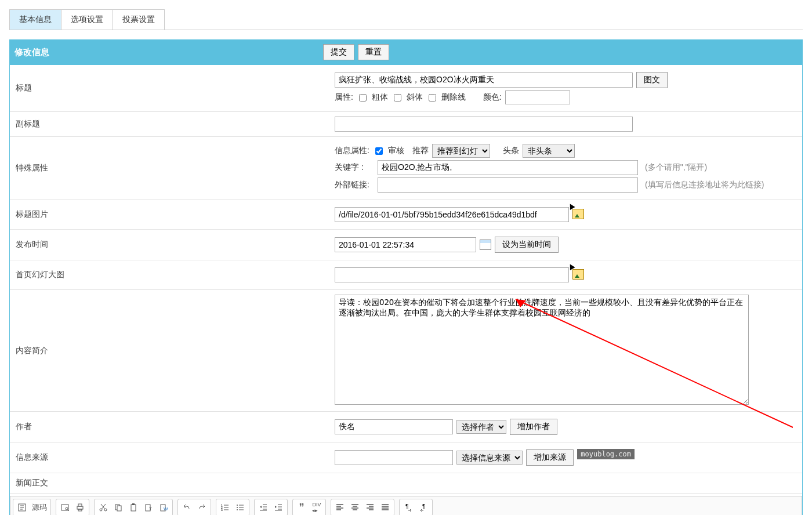  What do you see at coordinates (406, 20) in the screenshot?
I see `tabs: 基本信息 选项设置 投票设置` at bounding box center [406, 20].